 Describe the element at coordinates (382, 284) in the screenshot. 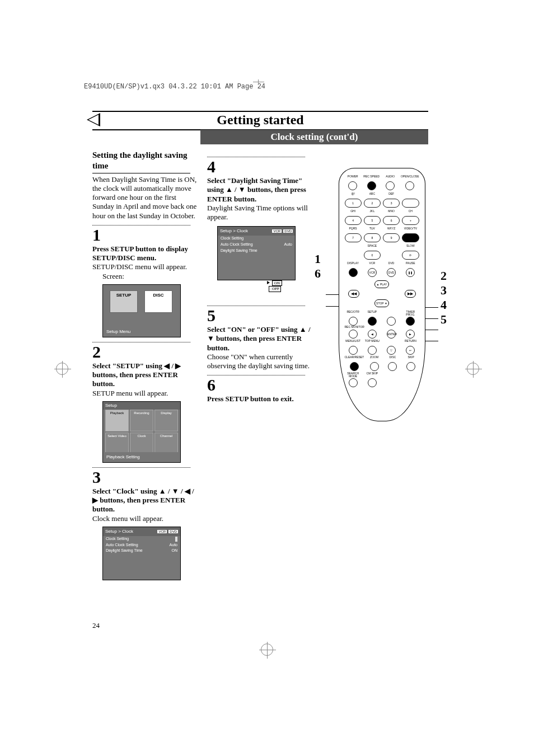

I see `play-up-button: ▲ PLAY` at that location.